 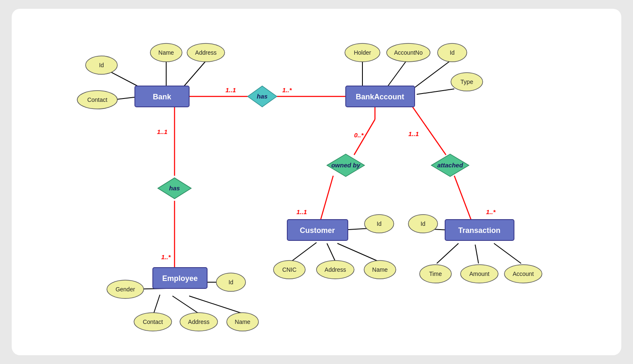 I want to click on cust-address-text: Address, so click(x=335, y=270).